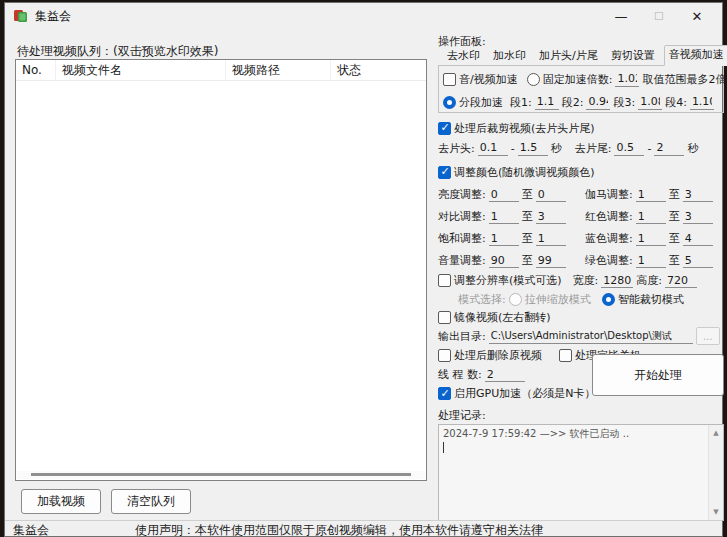 The height and width of the screenshot is (537, 727). Describe the element at coordinates (450, 102) in the screenshot. I see `segment-speed-radio` at that location.